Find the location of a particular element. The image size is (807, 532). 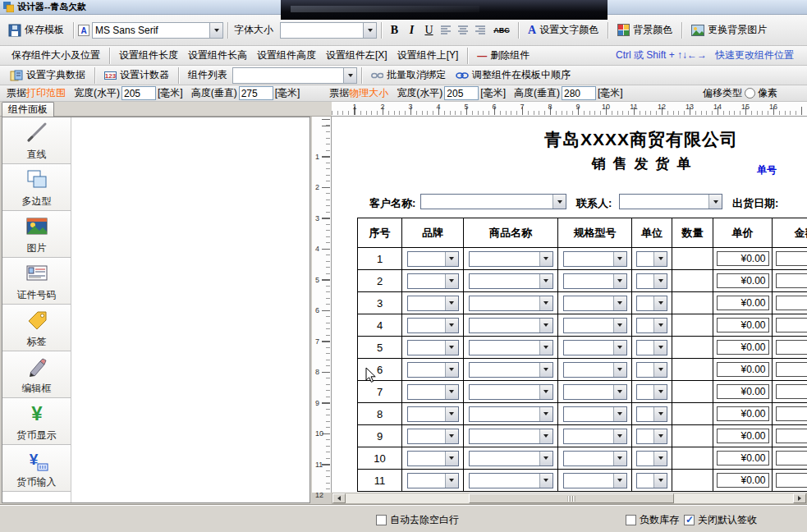

set-component-length-button: 设置组件长度 is located at coordinates (149, 56).